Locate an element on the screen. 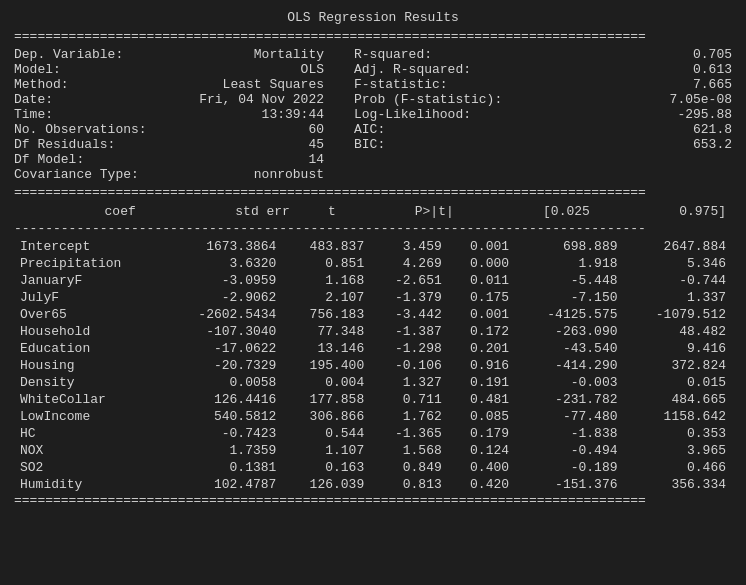 The height and width of the screenshot is (585, 746). table-row: LowIncome540.5812306.8661.7620.085-77.48… is located at coordinates (373, 416).